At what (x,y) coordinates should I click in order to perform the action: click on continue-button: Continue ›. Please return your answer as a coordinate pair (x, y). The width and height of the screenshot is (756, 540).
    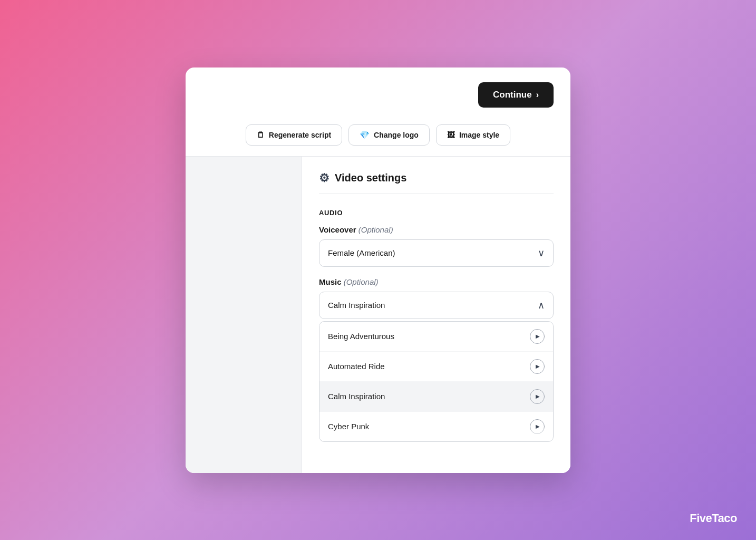
    Looking at the image, I should click on (516, 95).